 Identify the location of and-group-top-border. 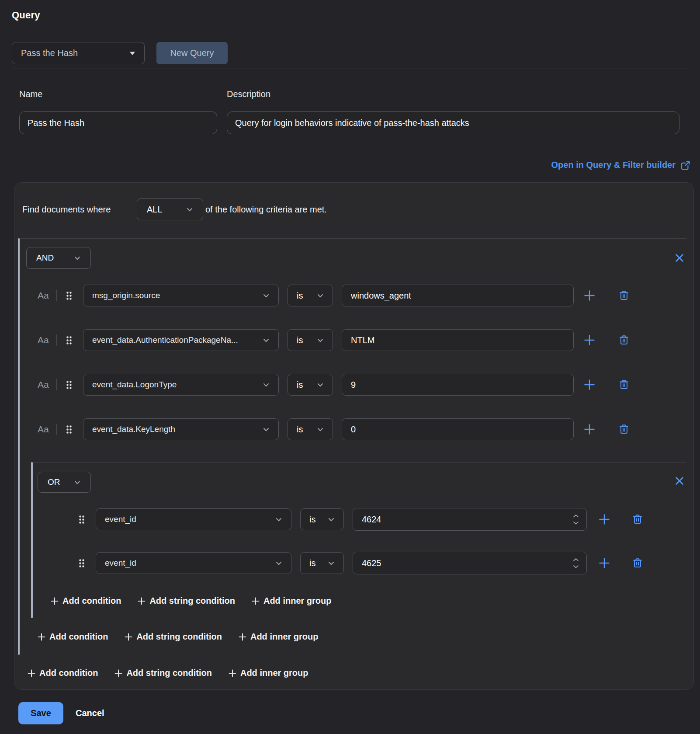
(352, 239).